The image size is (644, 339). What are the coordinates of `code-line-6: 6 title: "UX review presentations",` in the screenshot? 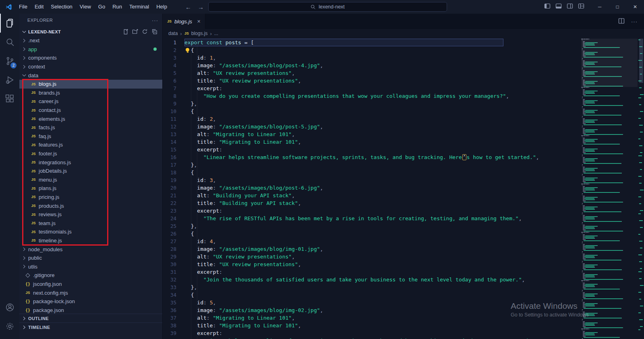 It's located at (371, 81).